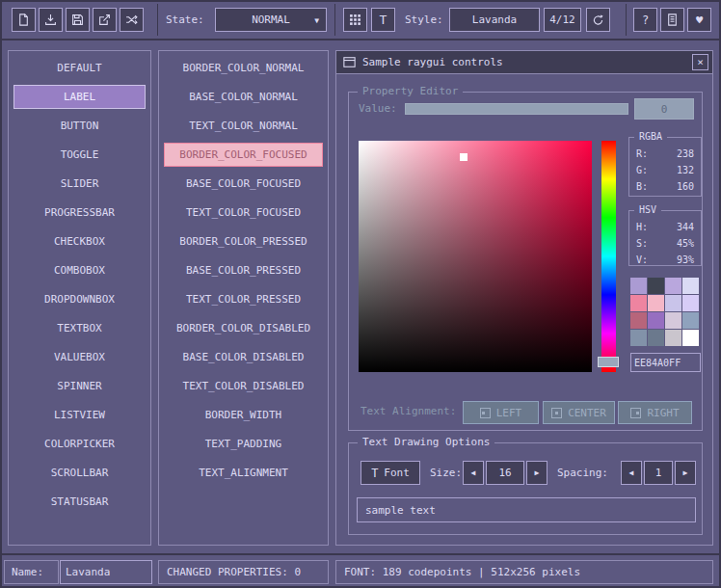 This screenshot has height=588, width=721. What do you see at coordinates (390, 472) in the screenshot?
I see `font-button: T Font` at bounding box center [390, 472].